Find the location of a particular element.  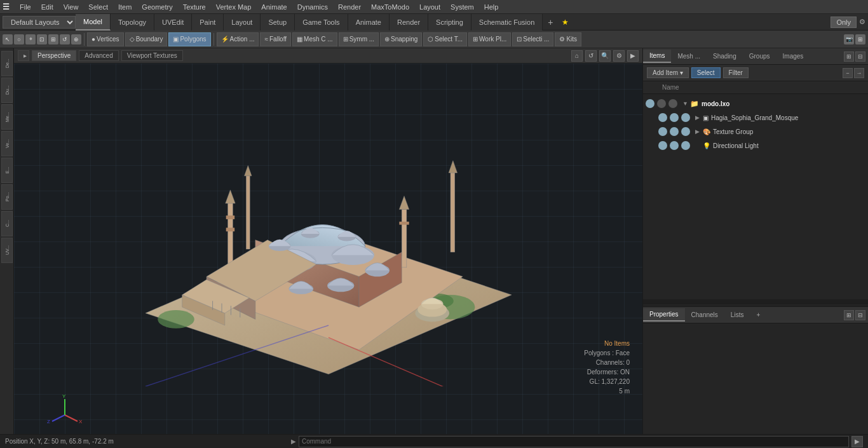

layout-tab-model: Model is located at coordinates (93, 22).